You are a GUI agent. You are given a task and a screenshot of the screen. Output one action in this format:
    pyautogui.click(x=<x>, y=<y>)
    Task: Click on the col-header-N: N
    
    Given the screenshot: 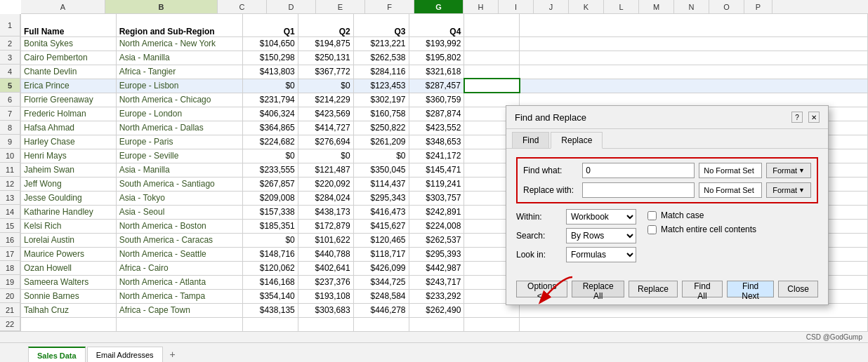 What is the action you would take?
    pyautogui.click(x=692, y=7)
    